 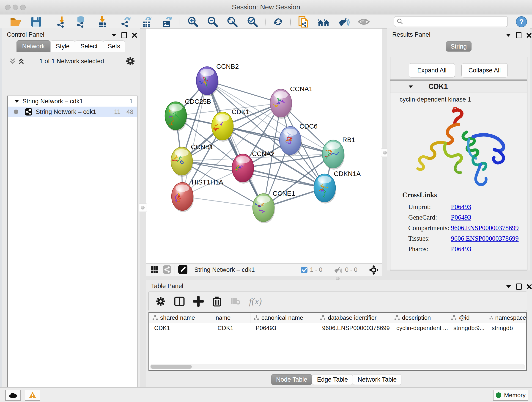 I want to click on show-columns-icon, so click(x=179, y=301).